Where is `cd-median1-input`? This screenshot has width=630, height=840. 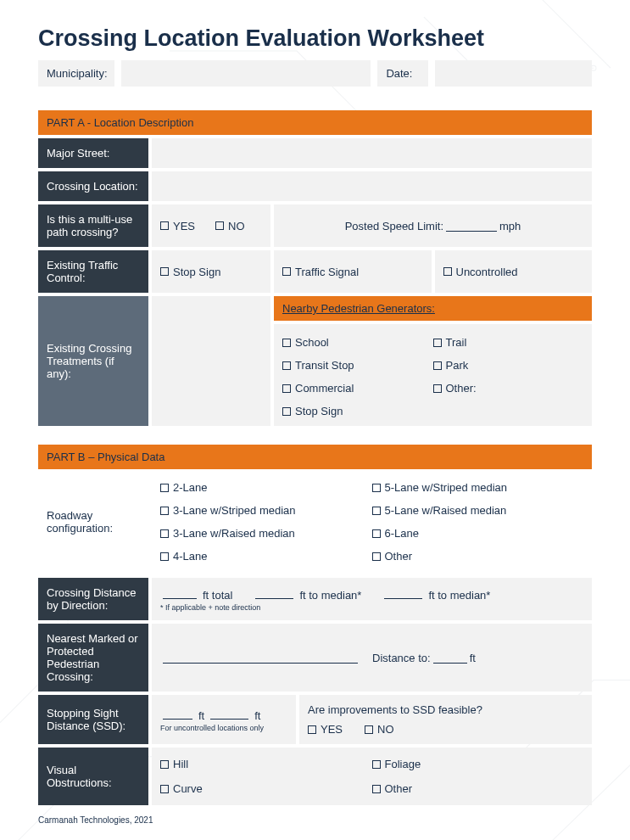
cd-median1-input is located at coordinates (275, 593).